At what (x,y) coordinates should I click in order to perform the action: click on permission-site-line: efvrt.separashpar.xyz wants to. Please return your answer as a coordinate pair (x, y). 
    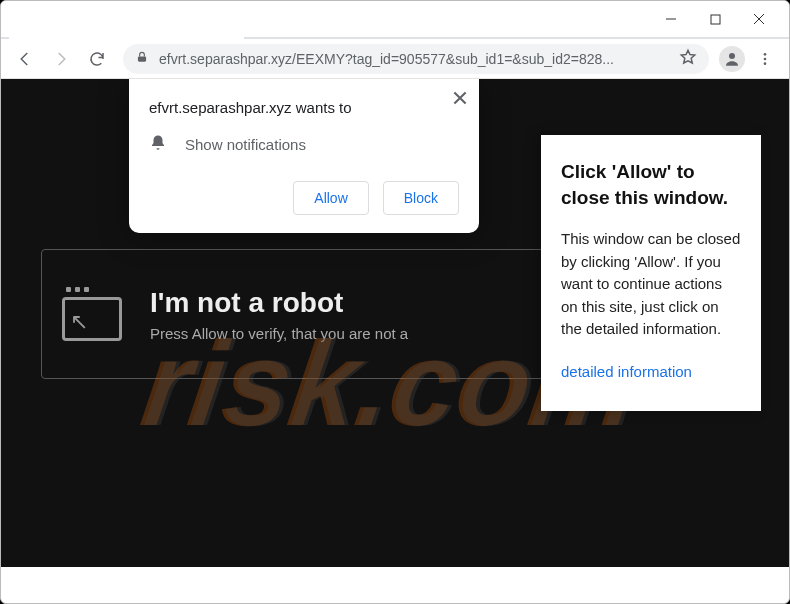
    Looking at the image, I should click on (304, 108).